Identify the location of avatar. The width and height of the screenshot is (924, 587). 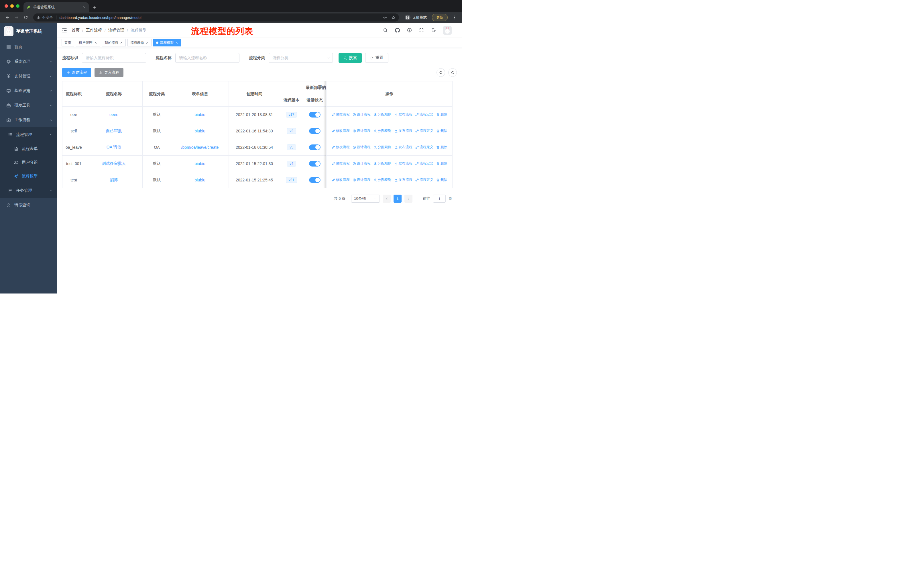
(447, 30).